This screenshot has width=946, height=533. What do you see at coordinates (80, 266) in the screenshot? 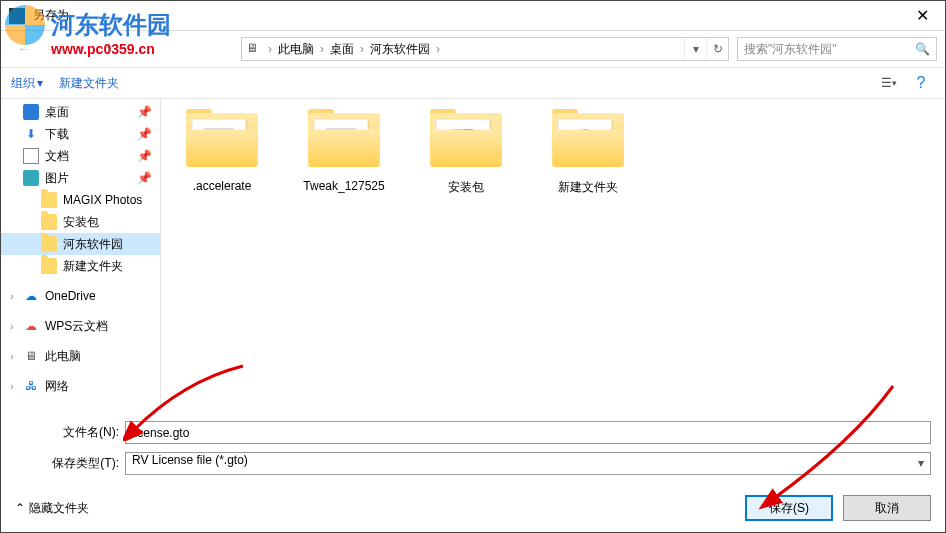
I see `tree-item-folder: 新建文件夹` at bounding box center [80, 266].